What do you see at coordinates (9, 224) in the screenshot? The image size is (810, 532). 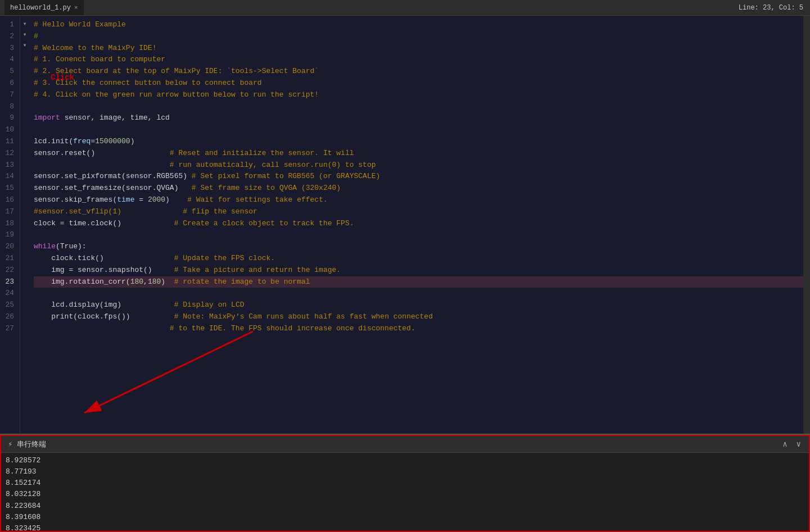 I see `line-number-18: 18` at bounding box center [9, 224].